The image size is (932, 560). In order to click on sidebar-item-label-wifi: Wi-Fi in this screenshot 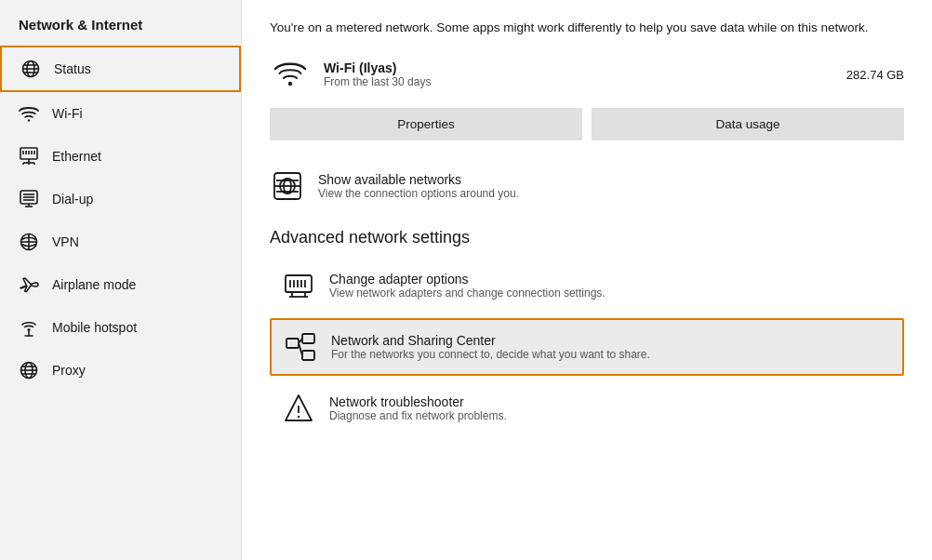, I will do `click(67, 113)`.